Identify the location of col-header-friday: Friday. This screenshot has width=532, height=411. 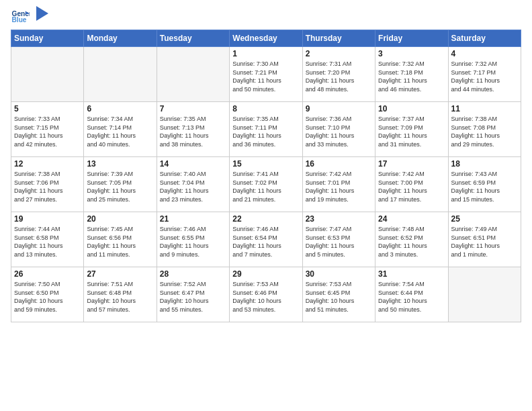
(412, 39).